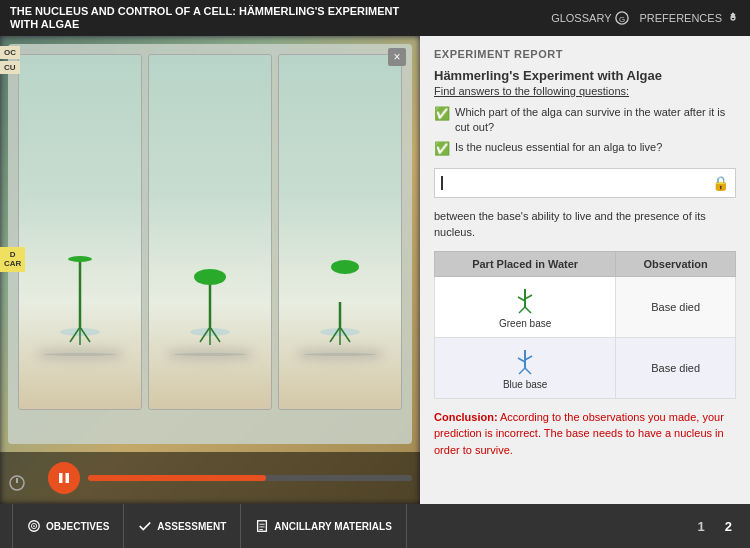 Image resolution: width=750 pixels, height=548 pixels. Describe the element at coordinates (397, 57) in the screenshot. I see `dialog-close-button: ×` at that location.